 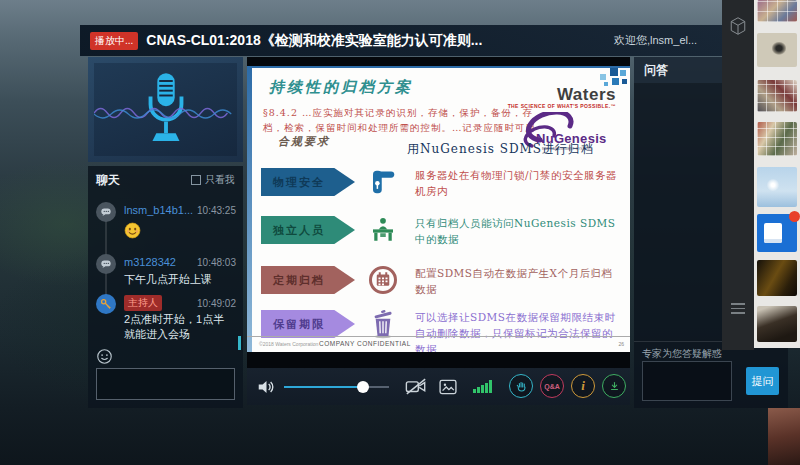 What do you see at coordinates (438, 286) in the screenshot?
I see `slide-row: 定期归档 配置SDMS自动在数据产生X个月后归档数据` at bounding box center [438, 286].